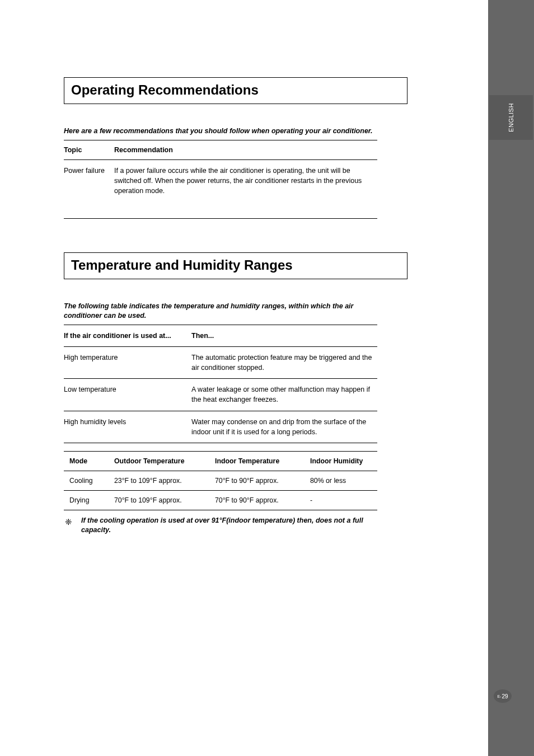 Image resolution: width=534 pixels, height=756 pixels. What do you see at coordinates (341, 480) in the screenshot?
I see `cell-humidity: 80% or less` at bounding box center [341, 480].